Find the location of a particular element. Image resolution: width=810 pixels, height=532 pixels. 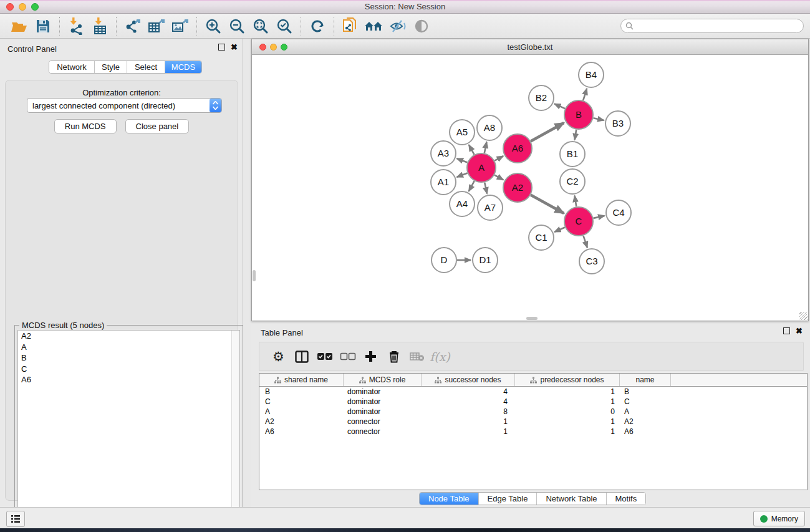

network-vscrollbar is located at coordinates (254, 276).